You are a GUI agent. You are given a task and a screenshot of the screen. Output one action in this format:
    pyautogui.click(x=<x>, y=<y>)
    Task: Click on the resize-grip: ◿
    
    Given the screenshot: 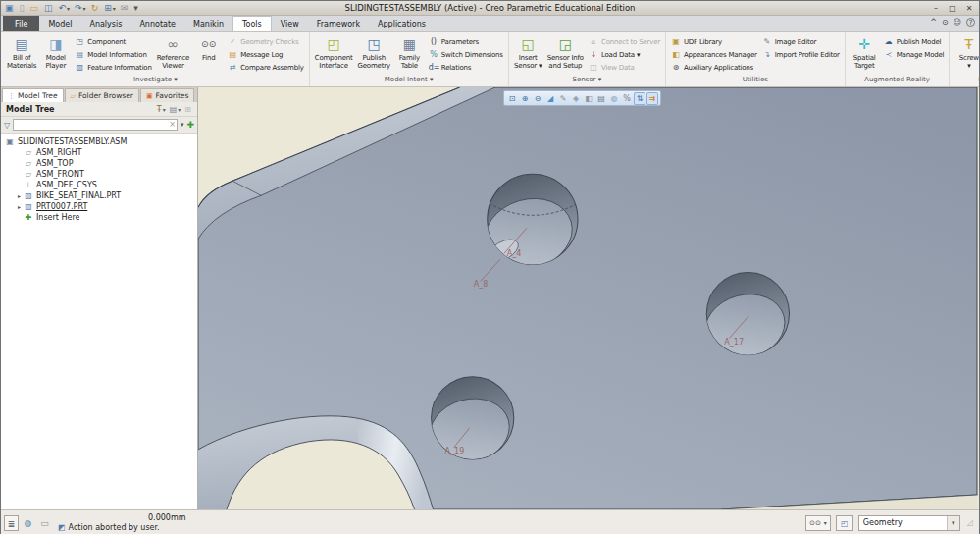 What is the action you would take?
    pyautogui.click(x=970, y=522)
    